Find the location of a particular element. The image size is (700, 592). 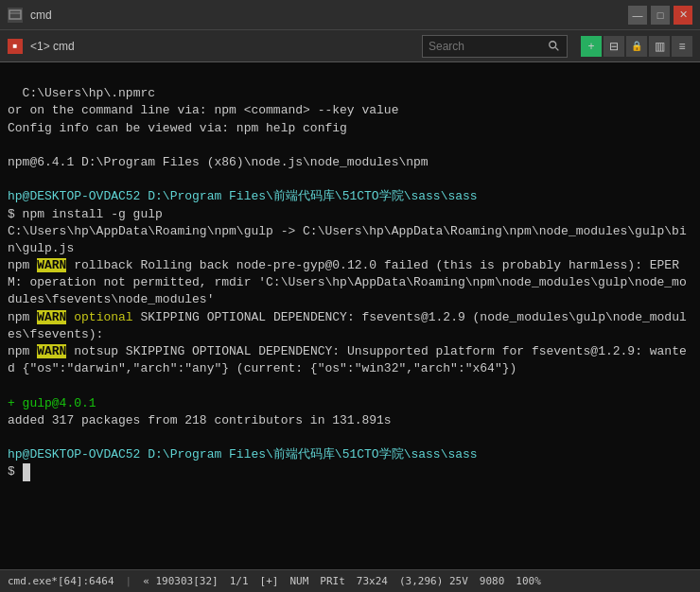

titlebar-title: cmd is located at coordinates (42, 15).